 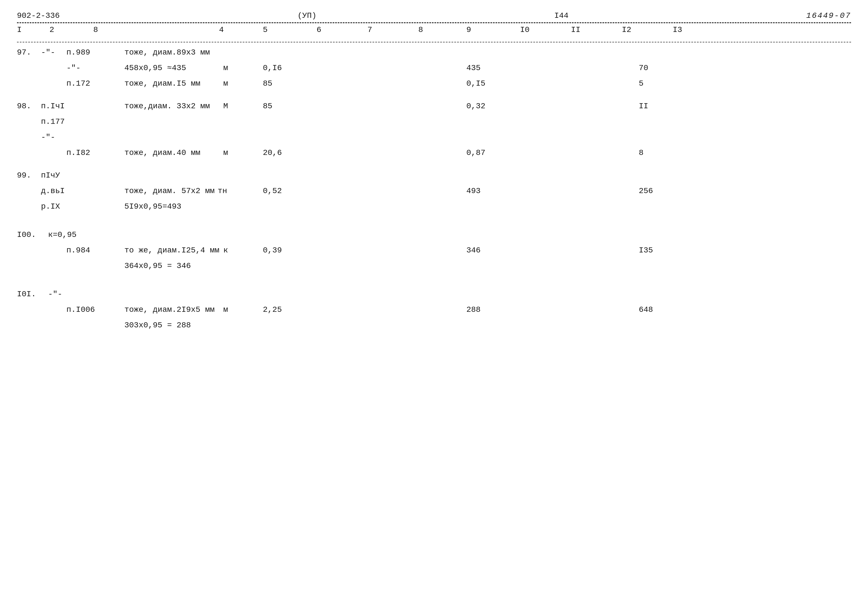 I want to click on entry-99-col12-2: 256, so click(x=646, y=191).